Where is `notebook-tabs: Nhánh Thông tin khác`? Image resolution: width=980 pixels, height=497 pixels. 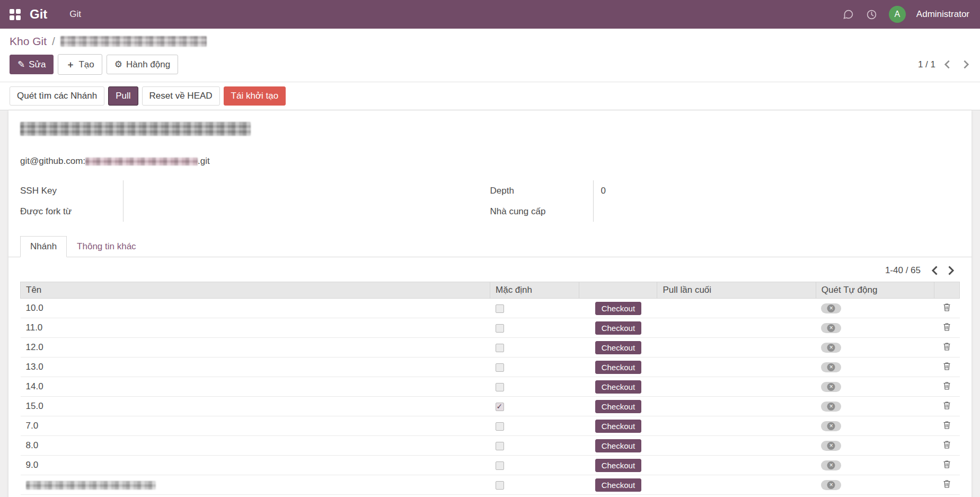
notebook-tabs: Nhánh Thông tin khác is located at coordinates (490, 247).